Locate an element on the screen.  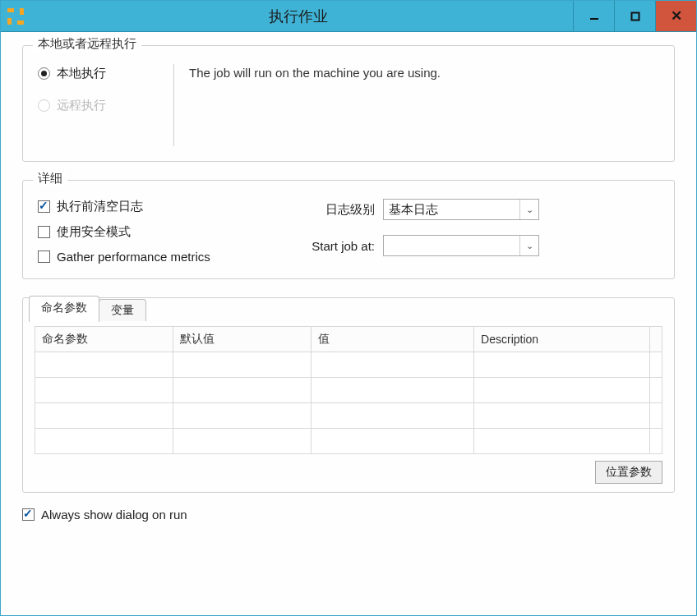
tab-named-params: 命名参数 is located at coordinates (64, 309).